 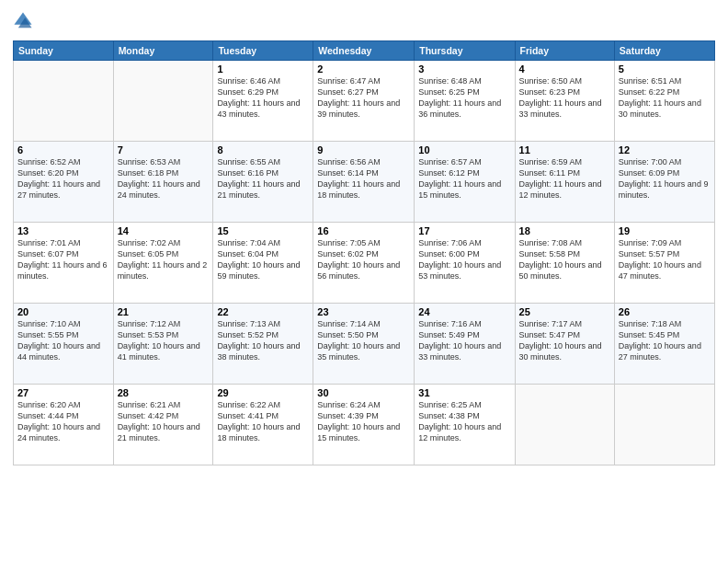 I want to click on day-number: 19, so click(x=665, y=231).